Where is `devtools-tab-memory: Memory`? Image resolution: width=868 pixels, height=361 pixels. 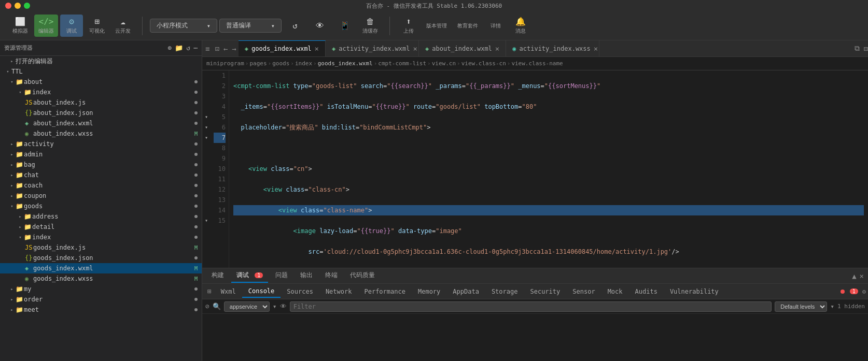 devtools-tab-memory: Memory is located at coordinates (429, 292).